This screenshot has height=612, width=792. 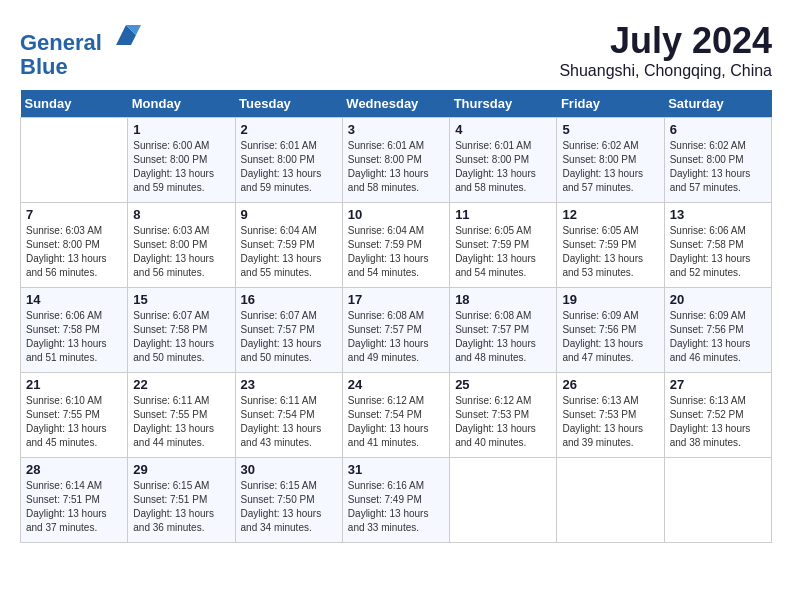 What do you see at coordinates (396, 422) in the screenshot?
I see `day-info: Sunrise: 6:12 AM Sunset: 7:54 PM Dayligh…` at bounding box center [396, 422].